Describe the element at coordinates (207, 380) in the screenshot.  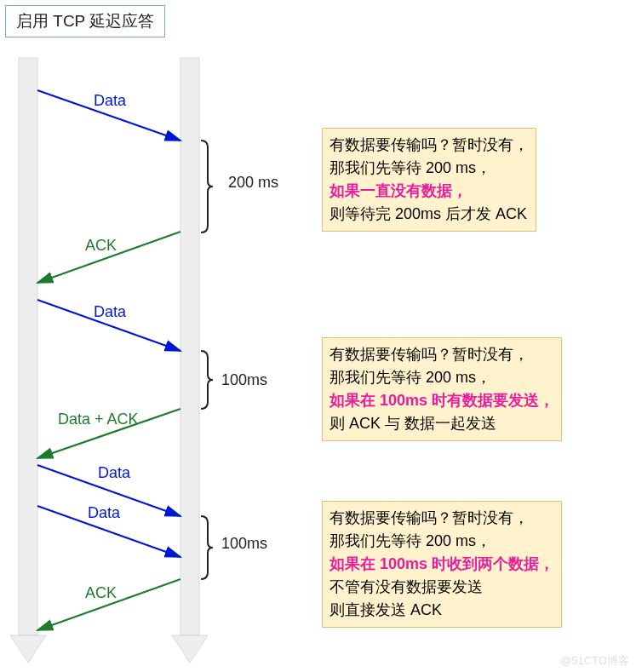
I see `bracket-100ms-a` at that location.